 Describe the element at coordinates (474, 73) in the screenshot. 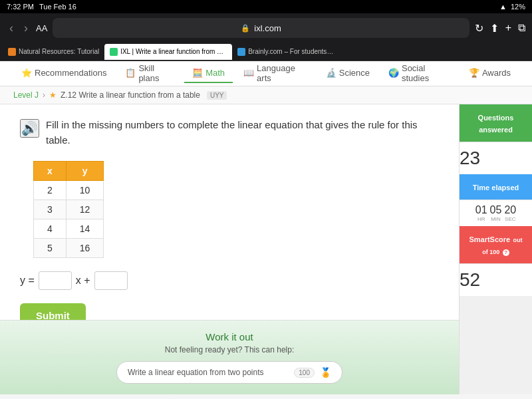

I see `awards-icon: 🏆` at that location.